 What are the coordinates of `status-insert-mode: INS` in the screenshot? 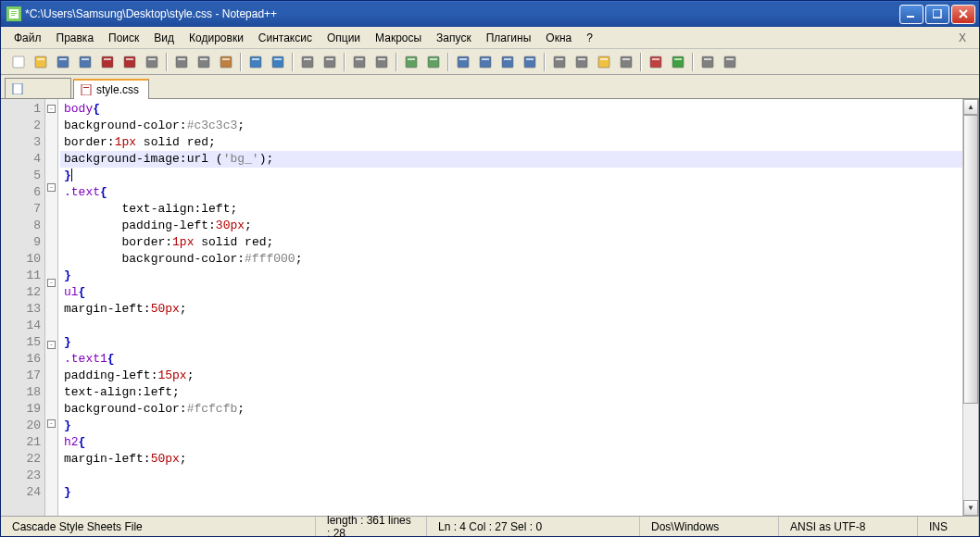 It's located at (949, 526).